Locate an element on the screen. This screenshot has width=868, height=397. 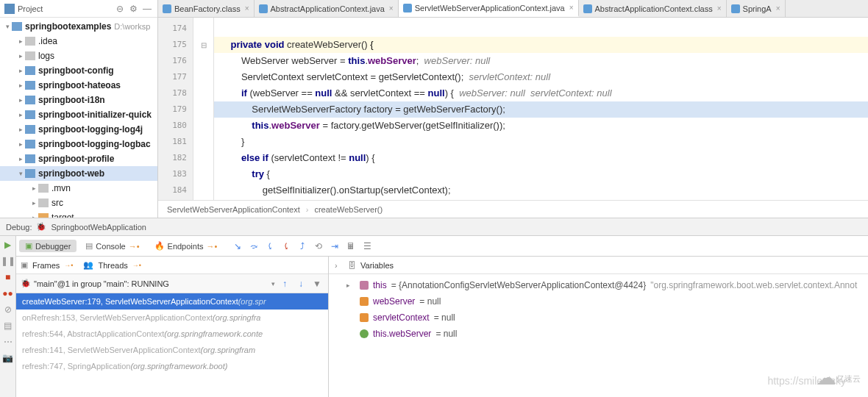
gear-icon: ⚙ is located at coordinates (135, 9).